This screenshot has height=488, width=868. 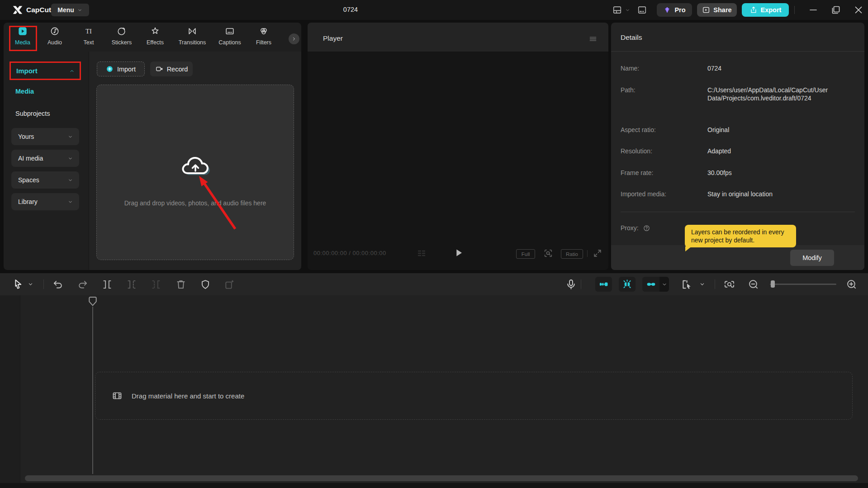 I want to click on ai-media-label: AI media, so click(x=31, y=158).